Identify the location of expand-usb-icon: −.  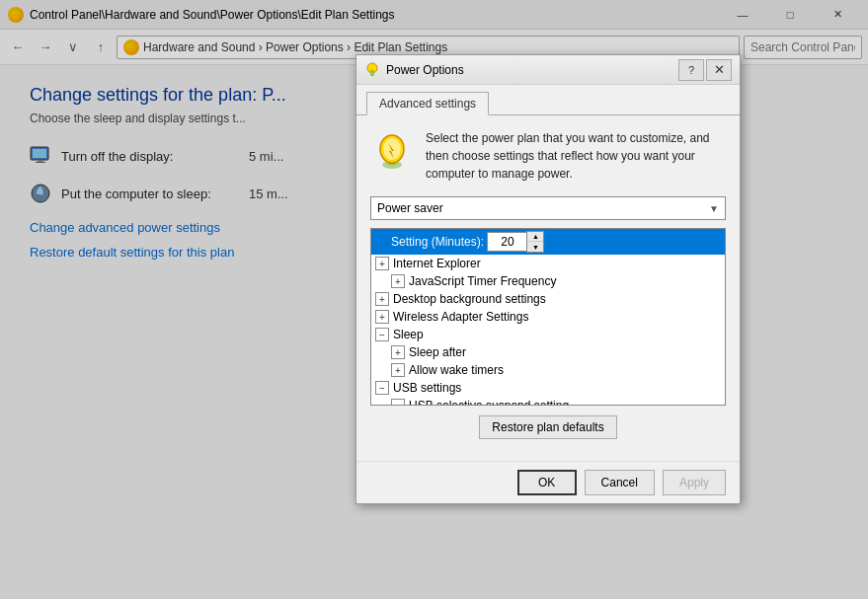
(382, 388).